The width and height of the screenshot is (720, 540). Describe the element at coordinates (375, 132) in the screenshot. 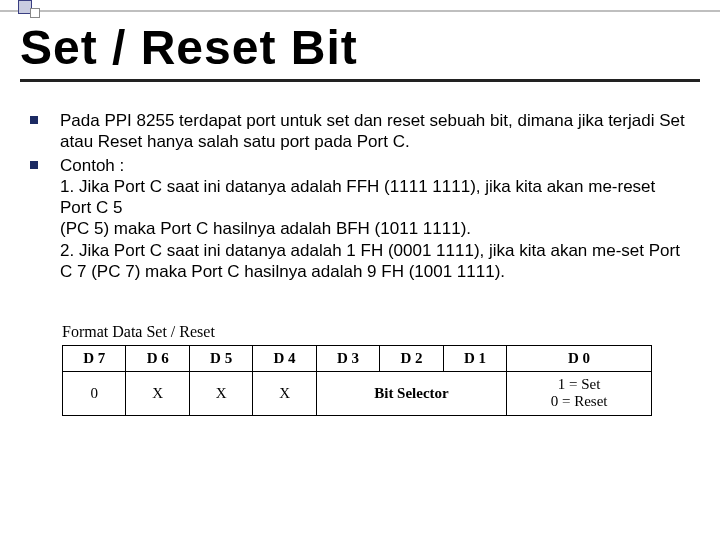

I see `bullet-text: Pada PPI 8255 terdapat port untuk set da…` at that location.